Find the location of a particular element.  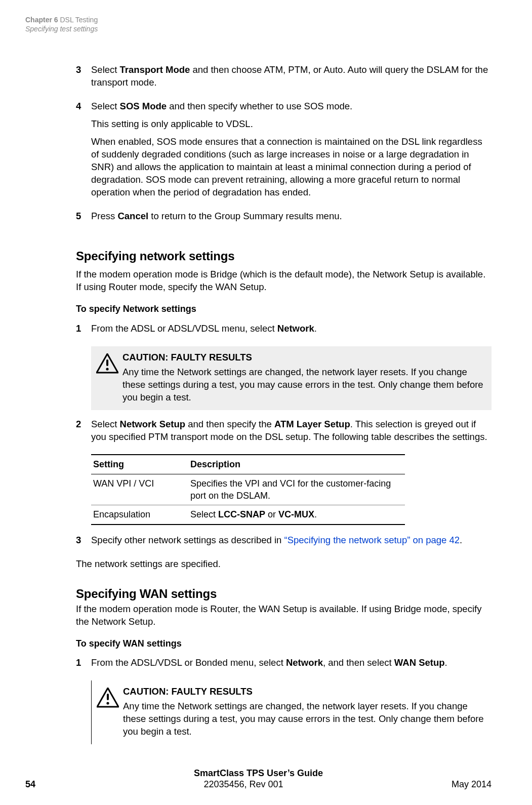

step-number: 2 is located at coordinates (84, 433).